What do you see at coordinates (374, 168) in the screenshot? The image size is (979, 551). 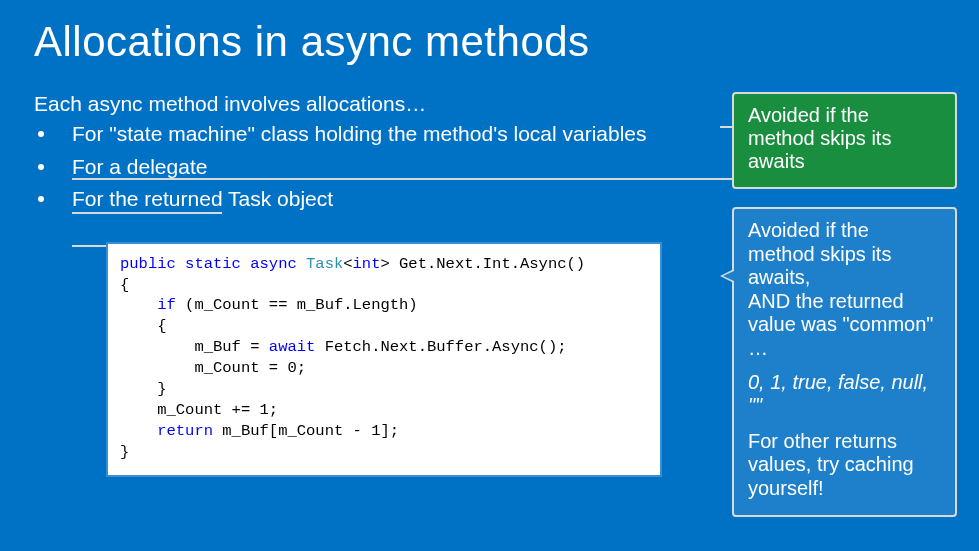 I see `bullet-item-2: For a delegate` at bounding box center [374, 168].